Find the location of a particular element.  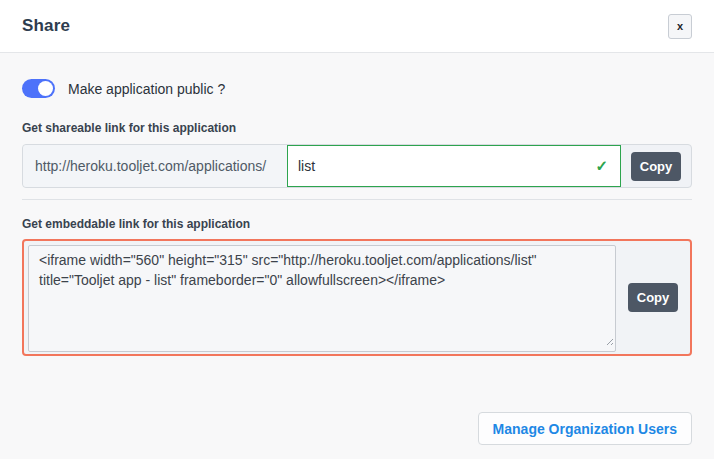

copy-link-button: Copy is located at coordinates (656, 166).